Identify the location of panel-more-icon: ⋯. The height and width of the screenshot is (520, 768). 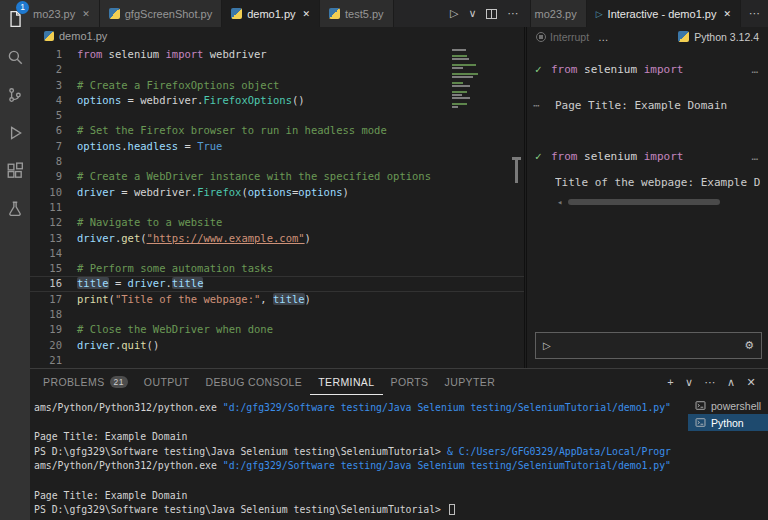
(710, 382).